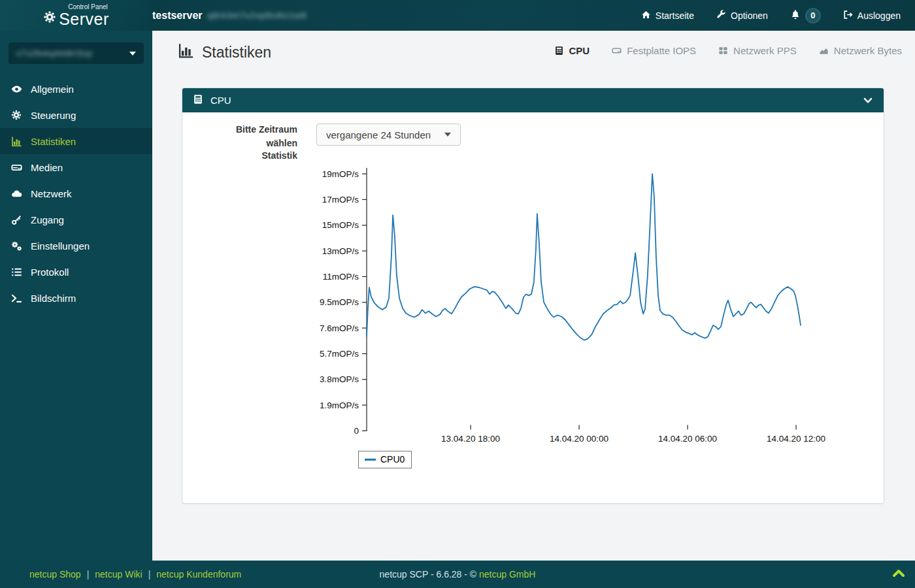 Image resolution: width=915 pixels, height=588 pixels. I want to click on notifications: 0, so click(805, 16).